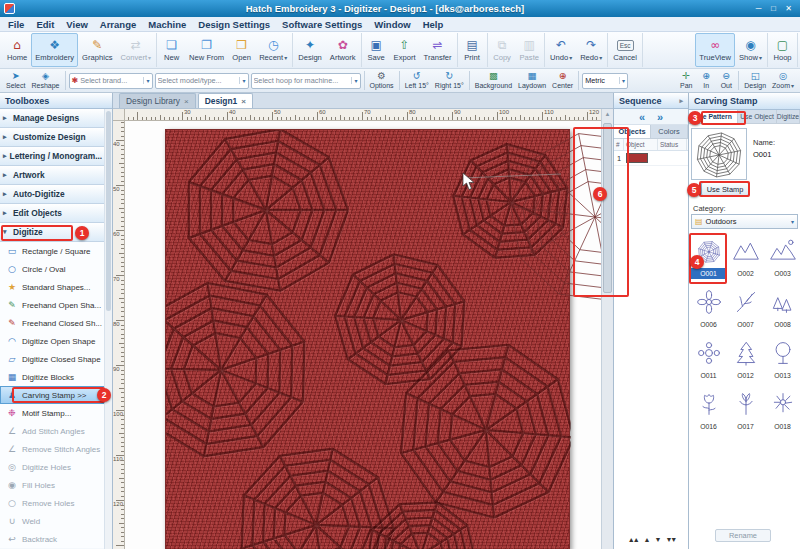 This screenshot has width=800, height=549. What do you see at coordinates (660, 117) in the screenshot?
I see `sequence-next-button: »` at bounding box center [660, 117].